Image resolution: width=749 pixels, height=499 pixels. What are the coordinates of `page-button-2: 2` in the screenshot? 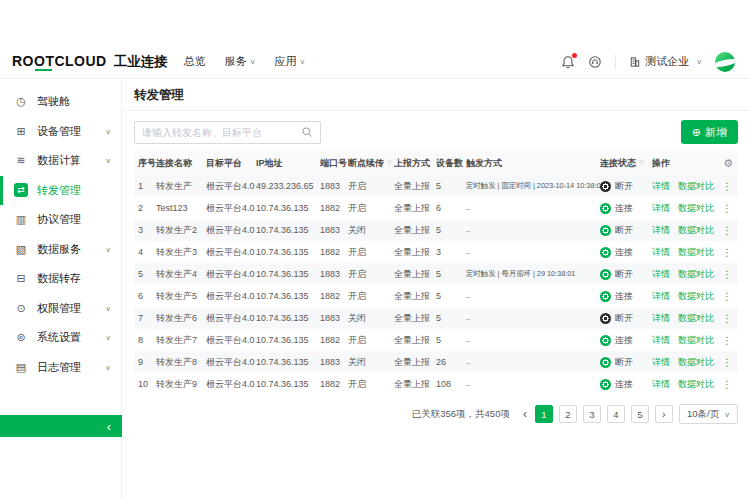 It's located at (568, 414).